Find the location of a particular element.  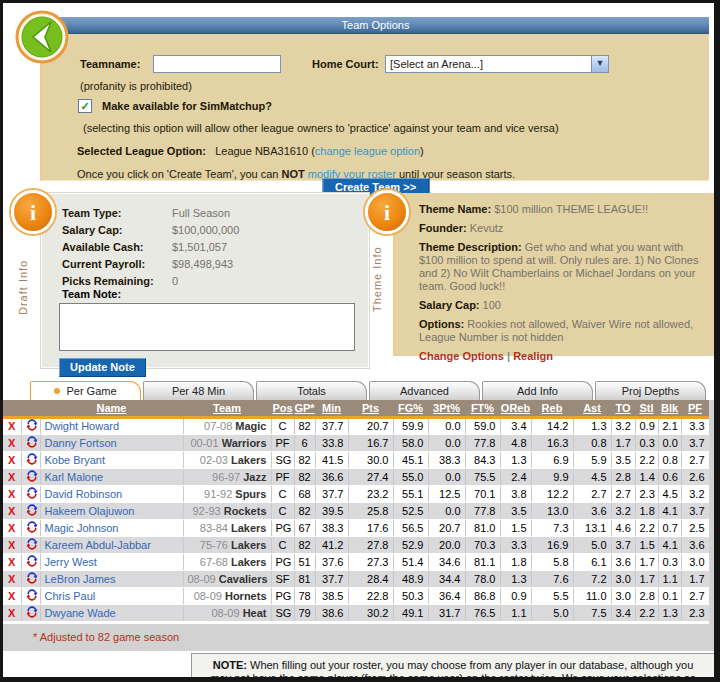

player-name-link: Chris Paul is located at coordinates (112, 596).